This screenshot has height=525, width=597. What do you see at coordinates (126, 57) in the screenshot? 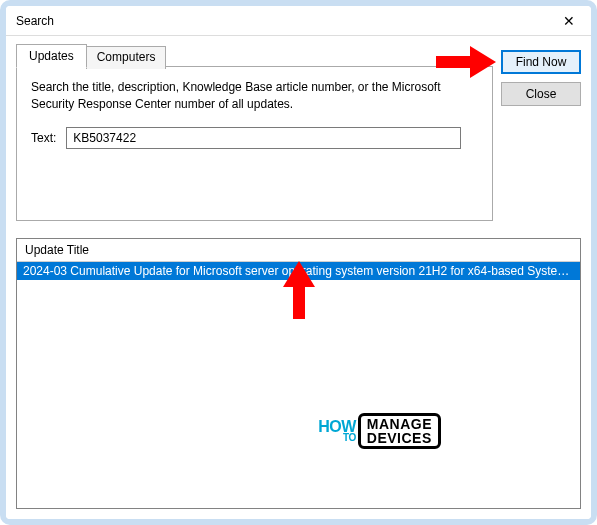
I see `tab-computers-label: Computers` at bounding box center [126, 57].